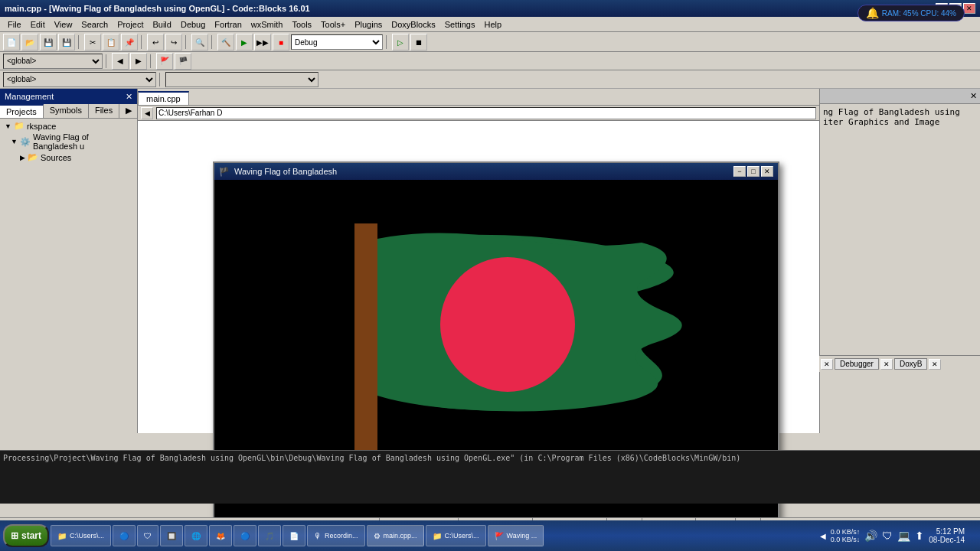  I want to click on tab-nav-right: ▶, so click(129, 111).